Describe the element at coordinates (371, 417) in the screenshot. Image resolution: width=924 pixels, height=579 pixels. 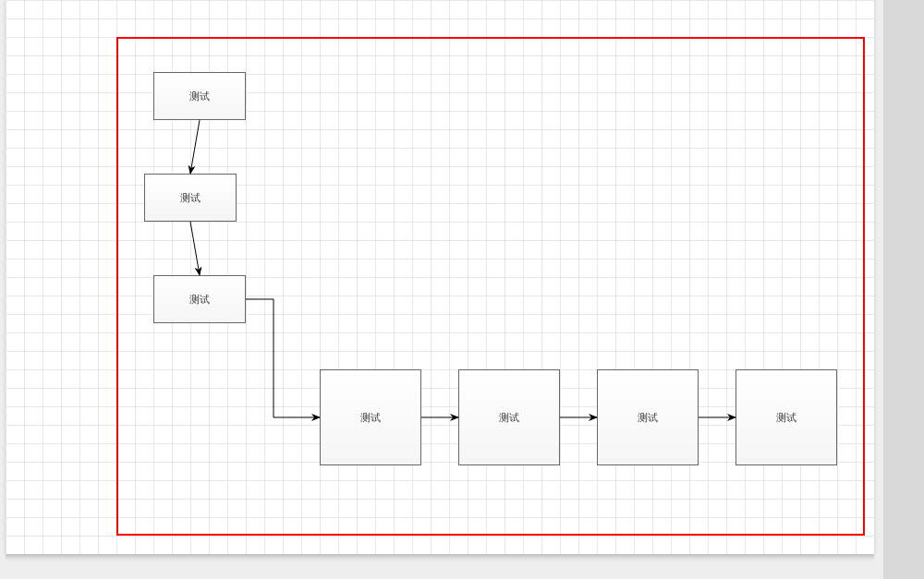
I see `flow-node-n4: 测试` at that location.